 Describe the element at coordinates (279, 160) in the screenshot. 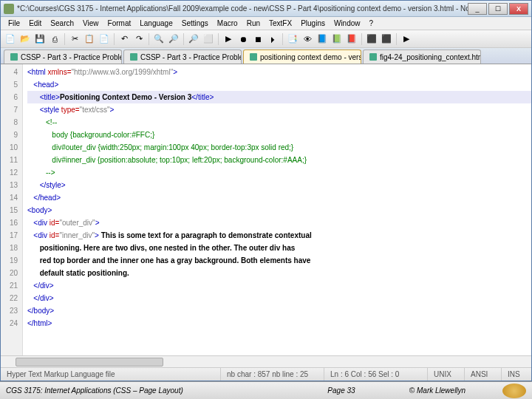

I see `code-line: div#inner_div {position:absolute; top:10…` at that location.